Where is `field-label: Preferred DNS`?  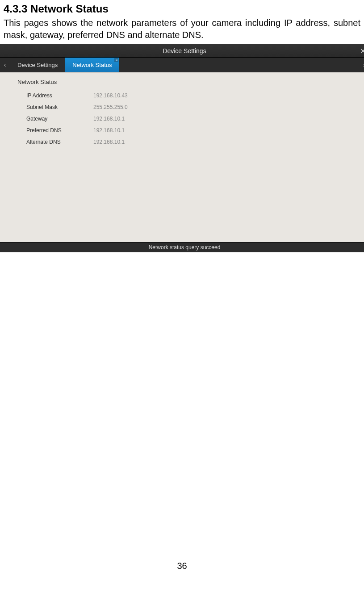 field-label: Preferred DNS is located at coordinates (60, 130).